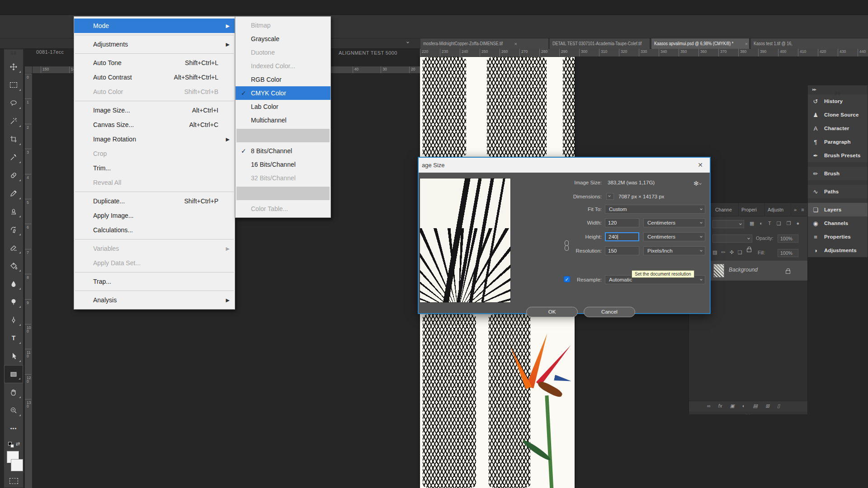 The image size is (868, 488). I want to click on lock-option-icon: ✏, so click(723, 252).